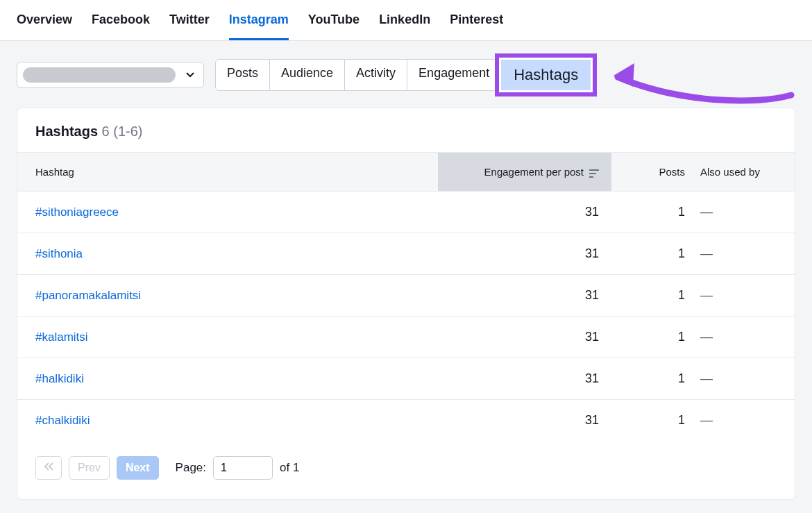 The width and height of the screenshot is (812, 513). What do you see at coordinates (189, 26) in the screenshot?
I see `tab-twitter: Twitter` at bounding box center [189, 26].